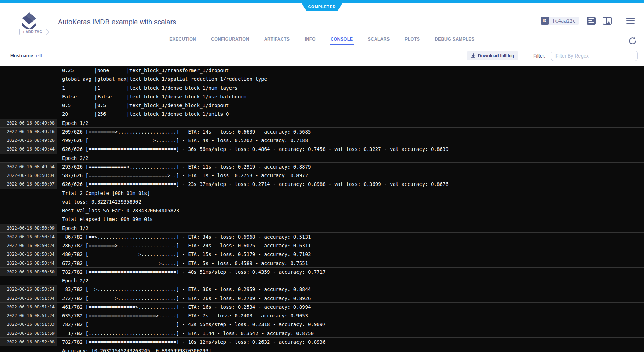  I want to click on log-row: val_loss: 0.322714239358902, so click(322, 202).